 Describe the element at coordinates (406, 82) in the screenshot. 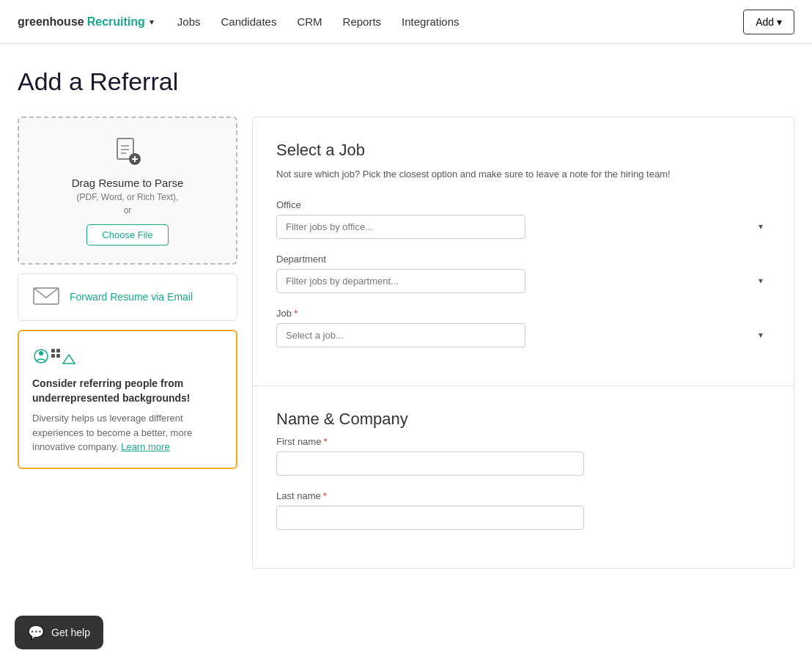

I see `page-title: Add a Referral` at that location.